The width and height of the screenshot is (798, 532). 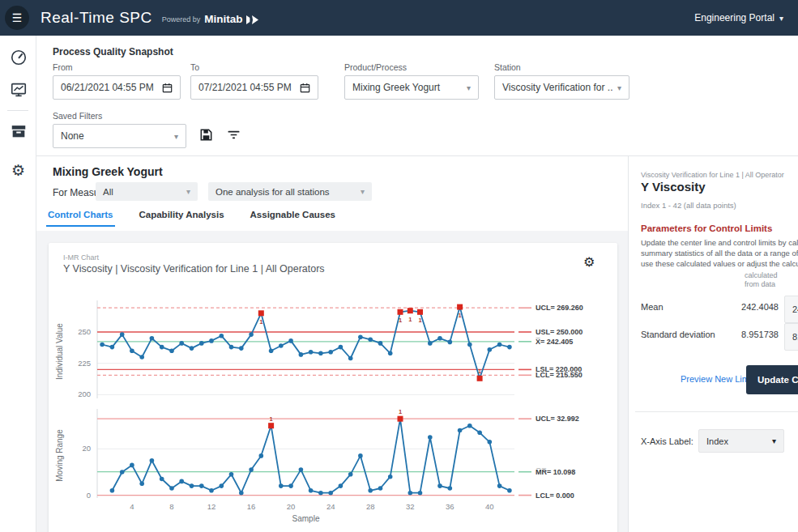 I want to click on calculated-from-data-header: calculated from data, so click(x=762, y=280).